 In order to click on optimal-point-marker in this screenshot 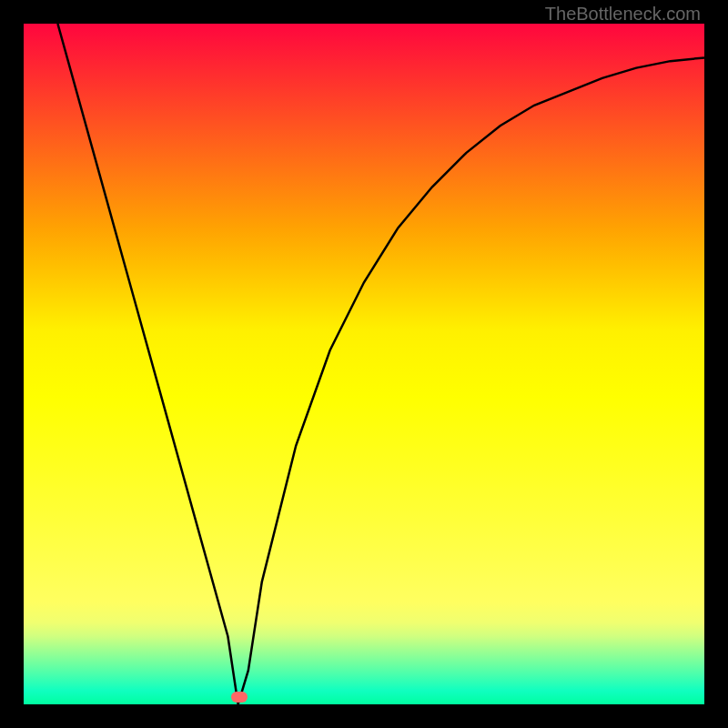, I will do `click(239, 697)`.